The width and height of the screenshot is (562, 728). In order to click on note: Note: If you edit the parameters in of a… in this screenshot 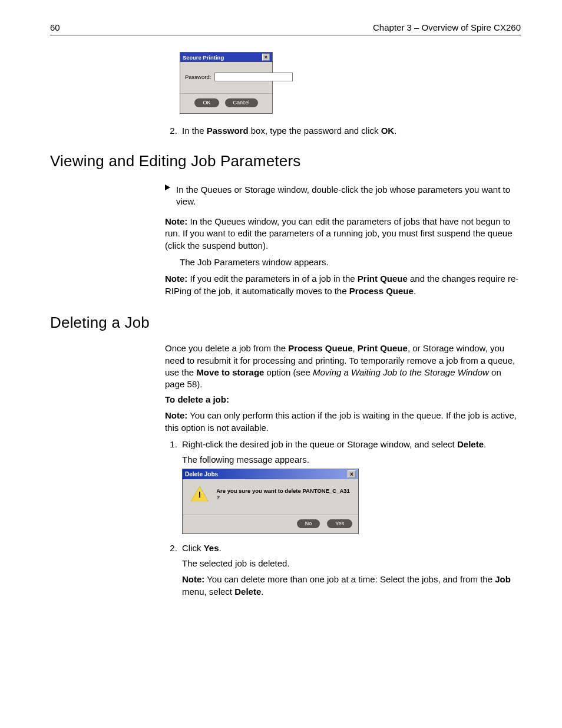, I will do `click(343, 285)`.